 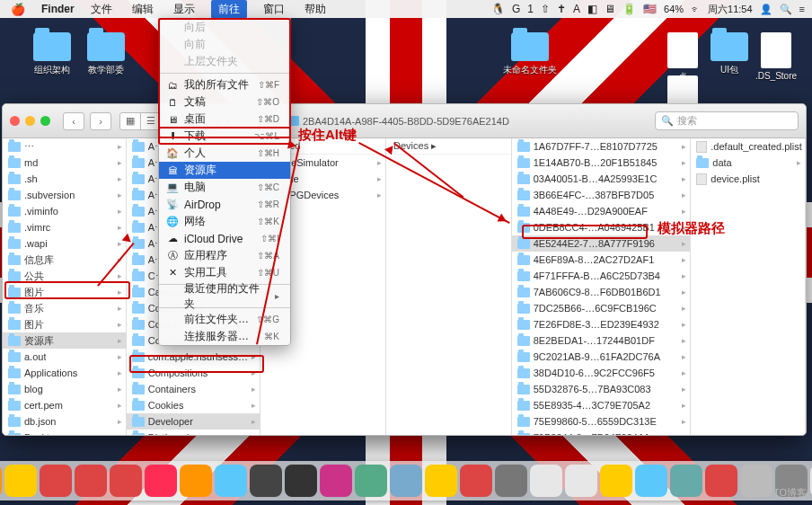 What do you see at coordinates (65, 163) in the screenshot?
I see `column-row: md▸` at bounding box center [65, 163].